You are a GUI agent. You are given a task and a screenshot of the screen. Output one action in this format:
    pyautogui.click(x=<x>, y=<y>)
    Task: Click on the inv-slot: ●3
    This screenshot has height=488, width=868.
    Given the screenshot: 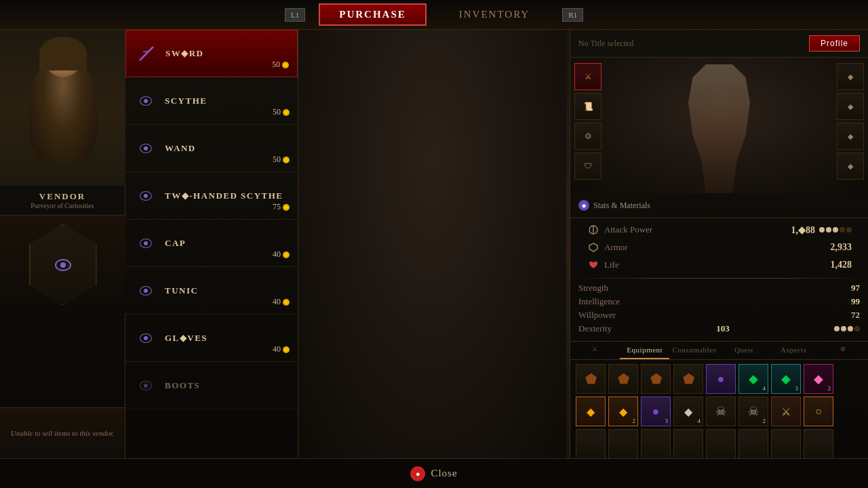 What is the action you would take?
    pyautogui.click(x=656, y=411)
    